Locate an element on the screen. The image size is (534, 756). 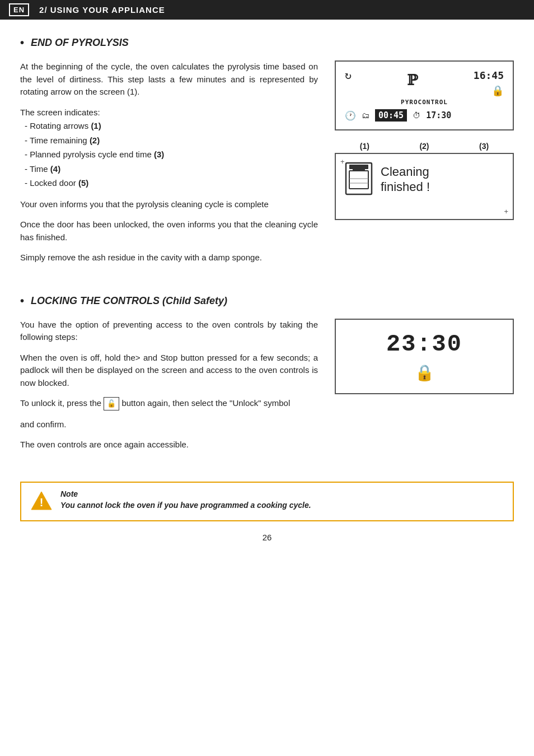
pyro-time: 16:45 is located at coordinates (489, 75).